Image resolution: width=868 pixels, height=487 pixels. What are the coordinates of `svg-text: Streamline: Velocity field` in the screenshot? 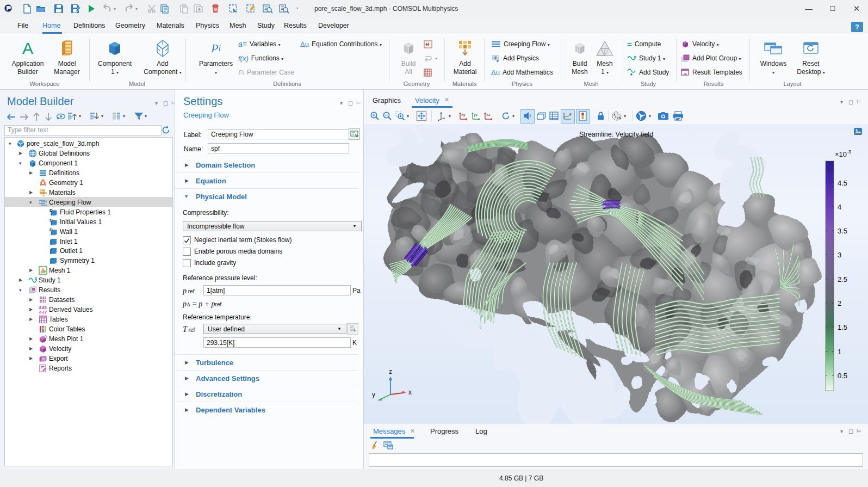 It's located at (616, 134).